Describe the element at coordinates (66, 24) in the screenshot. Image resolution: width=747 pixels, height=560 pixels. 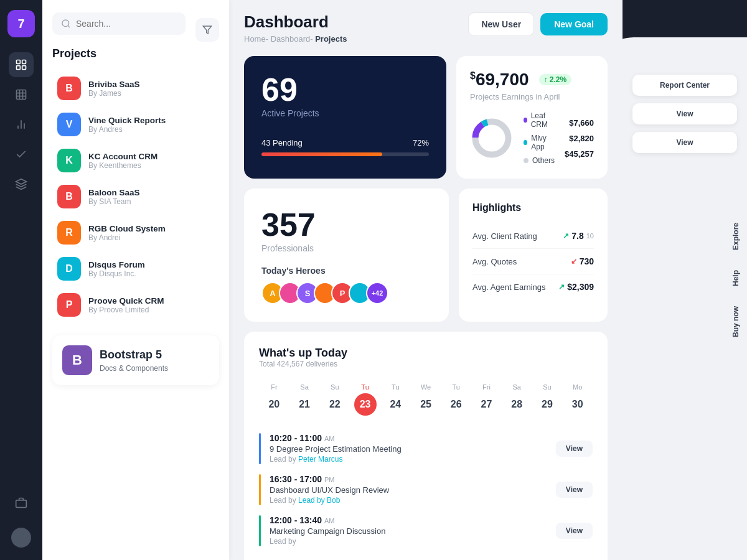
I see `search-icon` at that location.